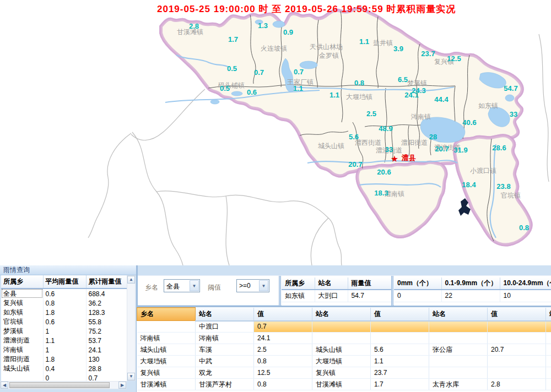  Describe the element at coordinates (400, 373) in the screenshot. I see `table-cell: 23.7` at that location.